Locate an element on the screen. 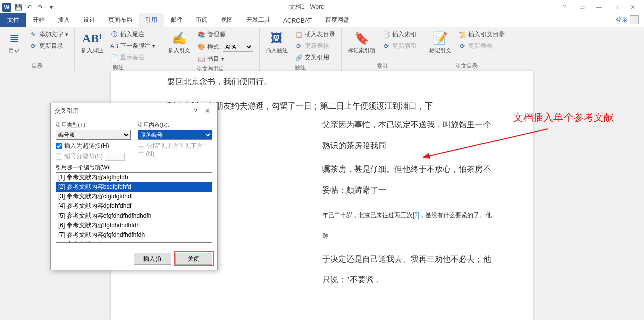  include-above-checkbox: 包括"见上方"/"见下方"(N) is located at coordinates (175, 150).